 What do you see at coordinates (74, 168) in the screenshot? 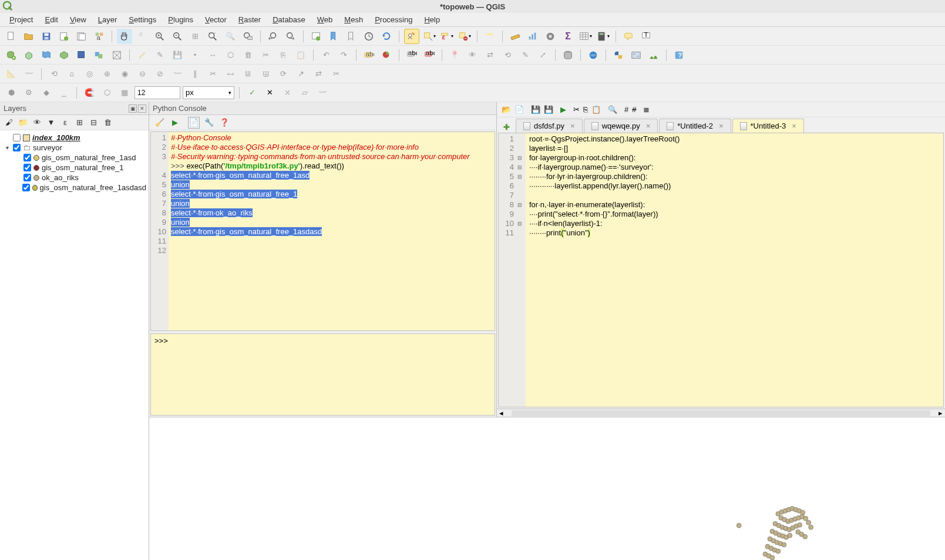
I see `layer-item: gis_osm_natural_free_1` at bounding box center [74, 168].